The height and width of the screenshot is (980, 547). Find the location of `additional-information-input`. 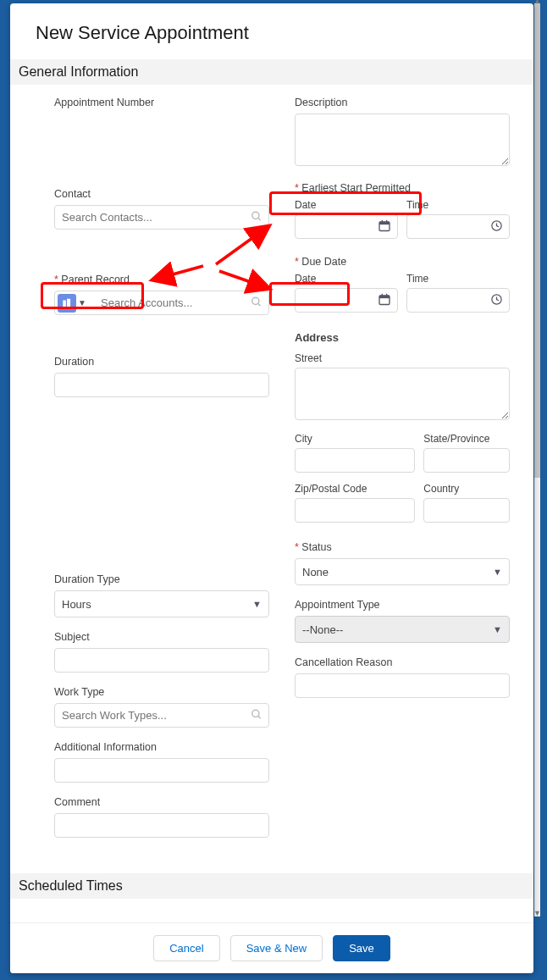

additional-information-input is located at coordinates (162, 771).